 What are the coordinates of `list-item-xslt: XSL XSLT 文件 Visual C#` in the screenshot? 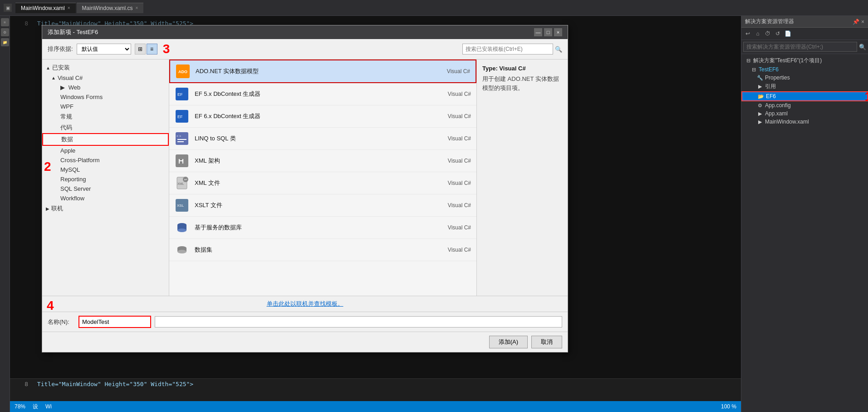 It's located at (323, 205).